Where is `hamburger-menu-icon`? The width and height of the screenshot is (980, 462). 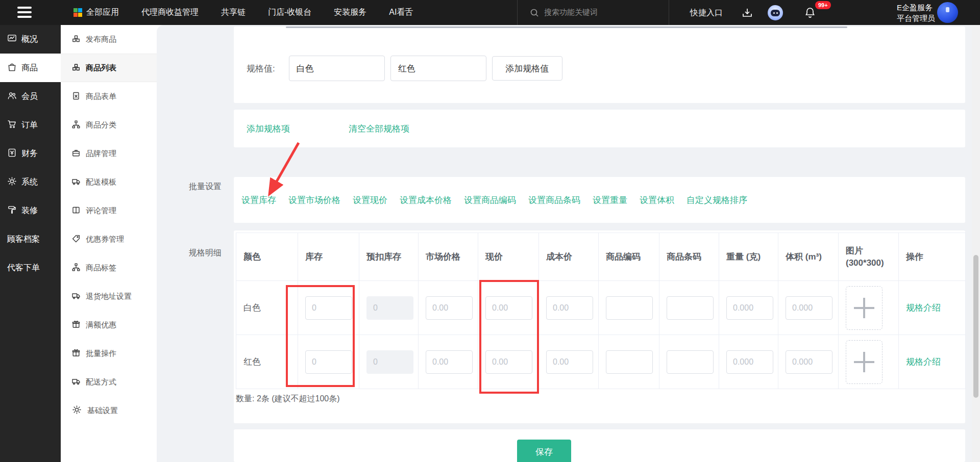 hamburger-menu-icon is located at coordinates (24, 12).